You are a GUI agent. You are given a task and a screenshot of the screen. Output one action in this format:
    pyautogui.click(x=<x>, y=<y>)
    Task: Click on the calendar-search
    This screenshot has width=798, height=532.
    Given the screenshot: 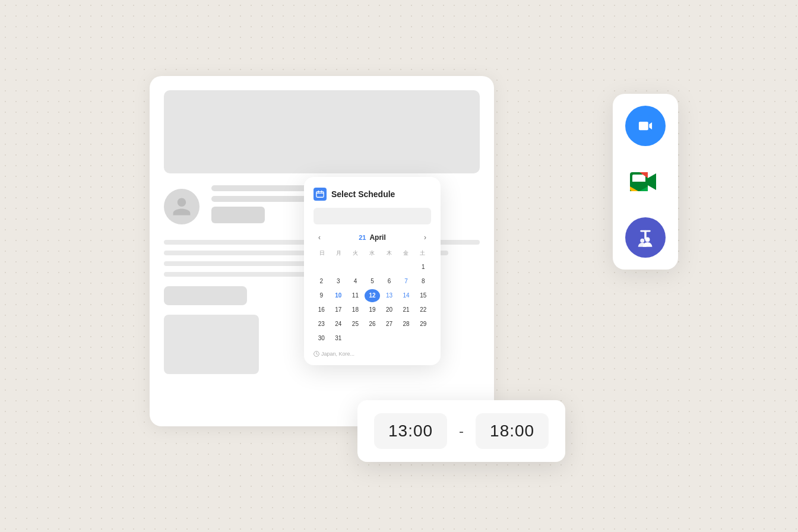 What is the action you would take?
    pyautogui.click(x=372, y=216)
    